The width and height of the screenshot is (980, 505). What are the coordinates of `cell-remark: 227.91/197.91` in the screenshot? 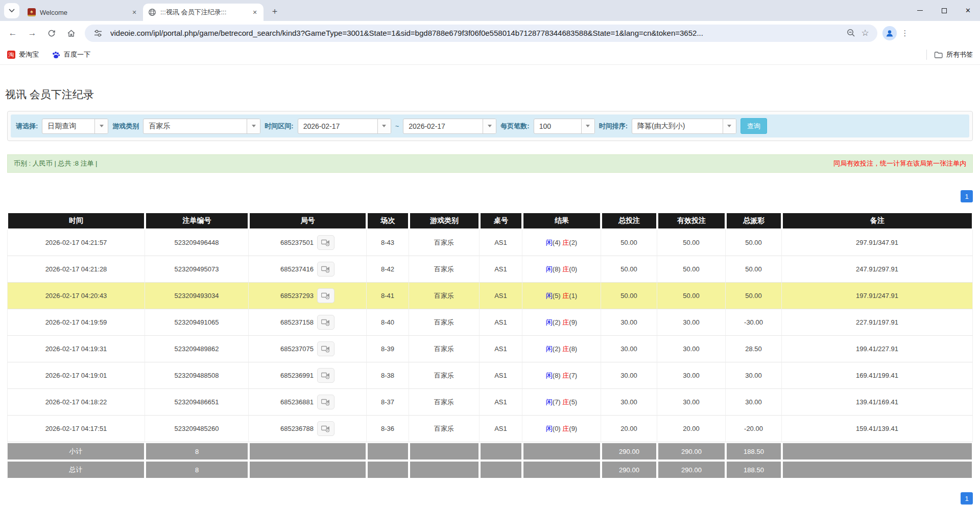 It's located at (877, 323).